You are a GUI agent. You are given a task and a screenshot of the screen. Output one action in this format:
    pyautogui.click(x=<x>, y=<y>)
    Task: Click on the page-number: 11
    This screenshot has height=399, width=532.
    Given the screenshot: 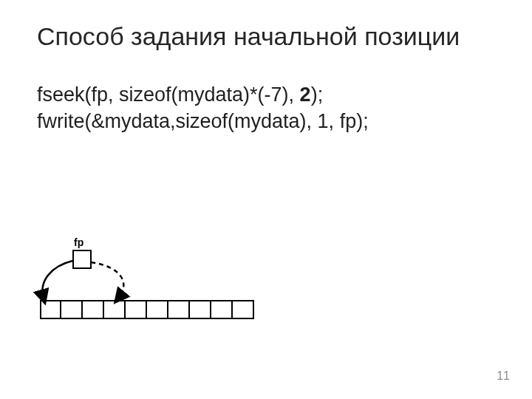 What is the action you would take?
    pyautogui.click(x=503, y=376)
    